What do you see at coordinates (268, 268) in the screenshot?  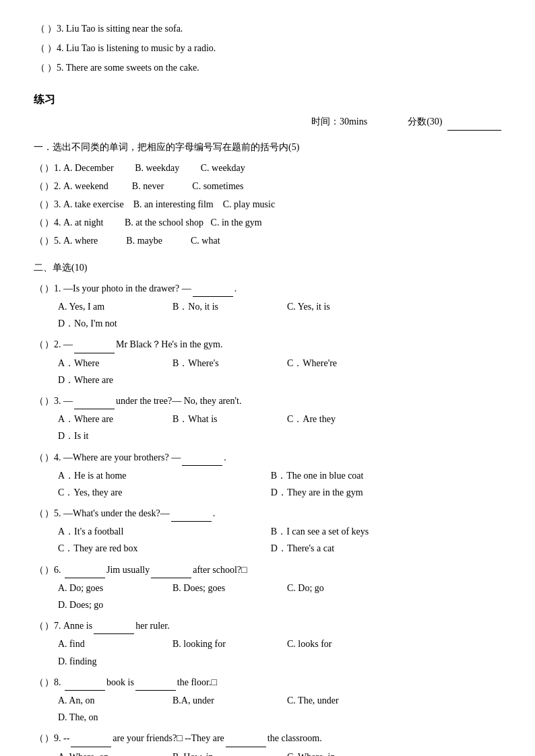 I see `part-two-header: 二、单选(10)` at bounding box center [268, 268].